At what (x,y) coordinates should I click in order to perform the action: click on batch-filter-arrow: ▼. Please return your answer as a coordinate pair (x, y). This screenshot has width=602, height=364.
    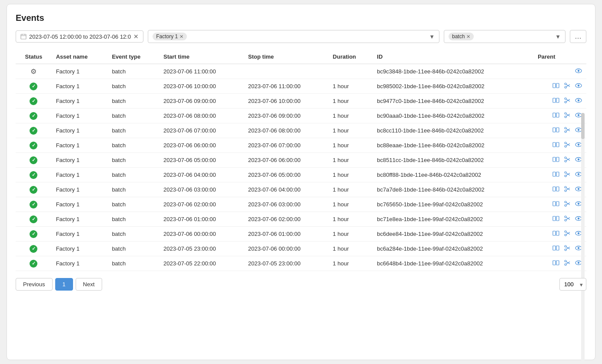
    Looking at the image, I should click on (558, 36).